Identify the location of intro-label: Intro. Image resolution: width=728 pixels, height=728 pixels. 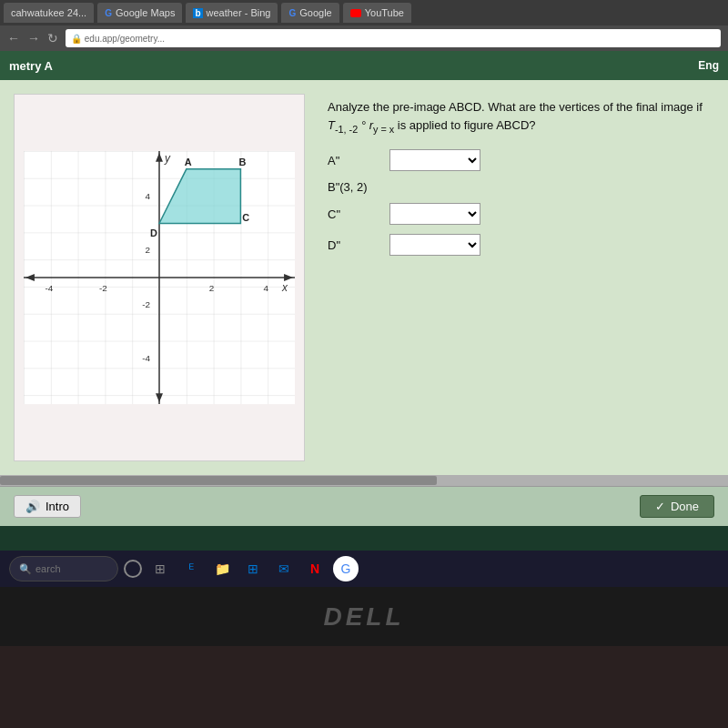
(57, 506).